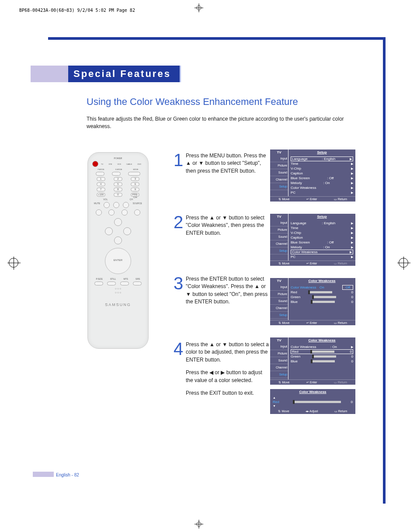 This screenshot has height=532, width=417. Describe the element at coordinates (313, 199) in the screenshot. I see `osd-footer: ⇅ Move↵ Enter▭ Return` at that location.